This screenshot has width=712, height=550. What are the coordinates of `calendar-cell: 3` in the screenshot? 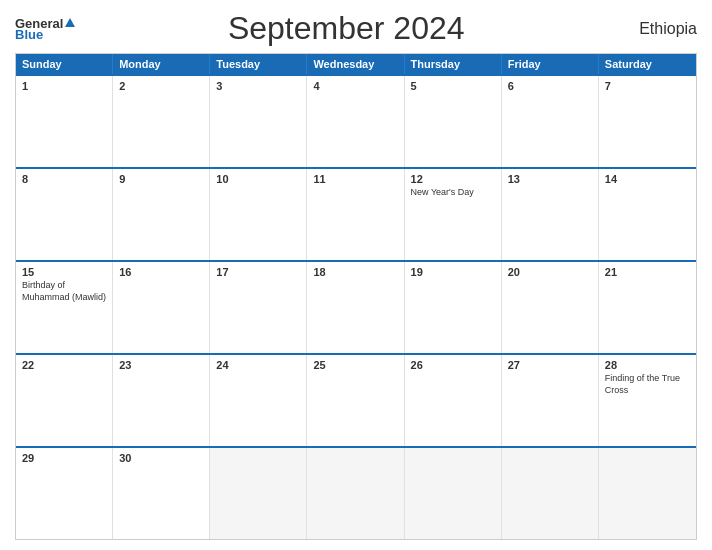 It's located at (258, 122).